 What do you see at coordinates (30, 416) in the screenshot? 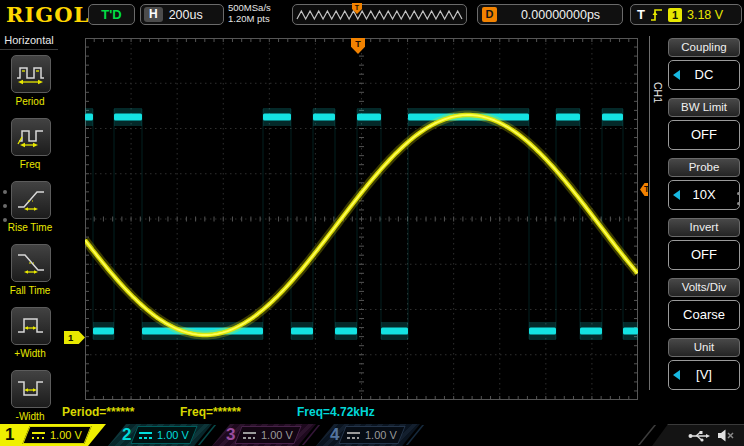
I see `measure-label-neg-width: -Width` at bounding box center [30, 416].